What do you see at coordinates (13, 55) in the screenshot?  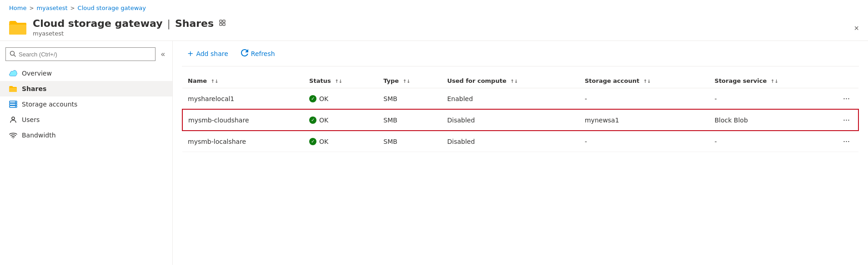 I see `search-icon` at bounding box center [13, 55].